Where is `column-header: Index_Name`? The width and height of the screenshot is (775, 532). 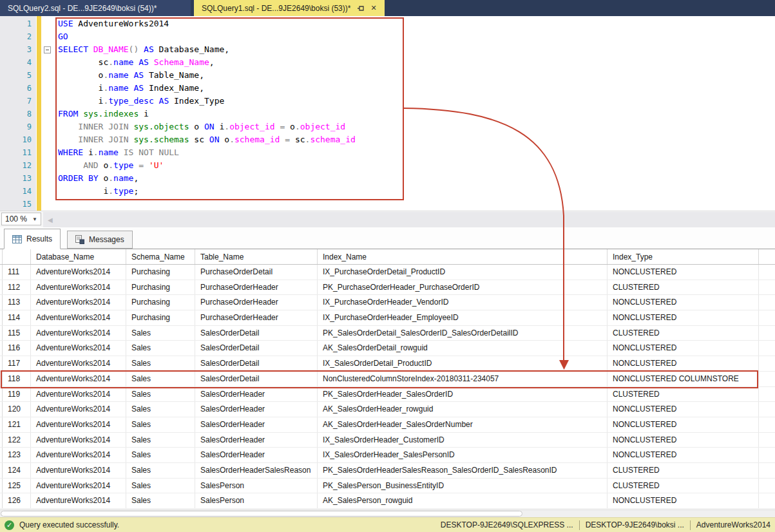
column-header: Index_Name is located at coordinates (463, 256).